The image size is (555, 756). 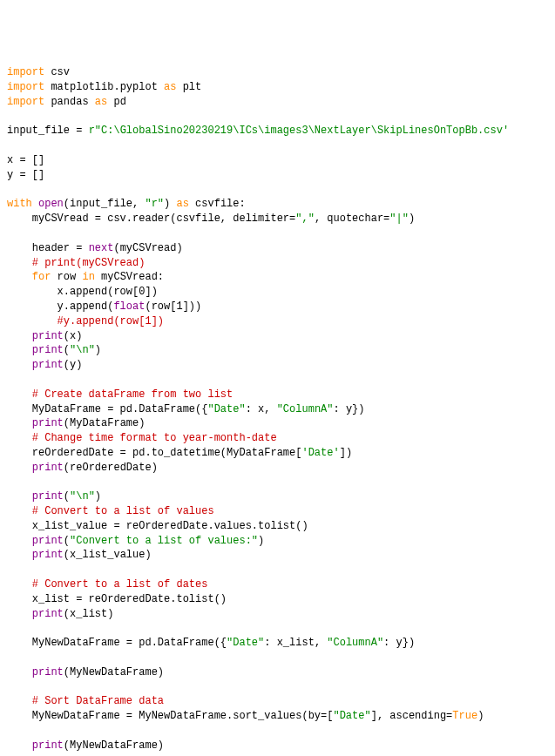 What do you see at coordinates (148, 248) in the screenshot?
I see `token-ident: (myCSVread)` at bounding box center [148, 248].